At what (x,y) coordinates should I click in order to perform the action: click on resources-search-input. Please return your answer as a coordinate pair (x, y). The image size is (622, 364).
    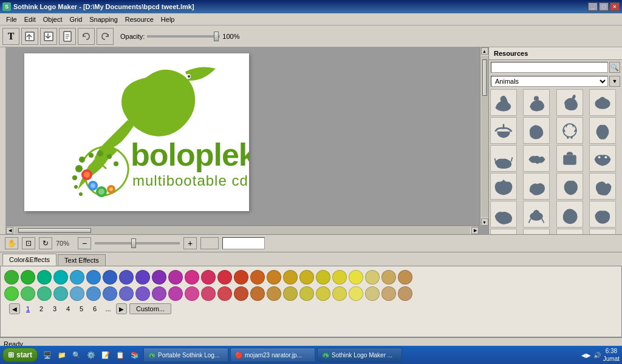
    Looking at the image, I should click on (549, 67).